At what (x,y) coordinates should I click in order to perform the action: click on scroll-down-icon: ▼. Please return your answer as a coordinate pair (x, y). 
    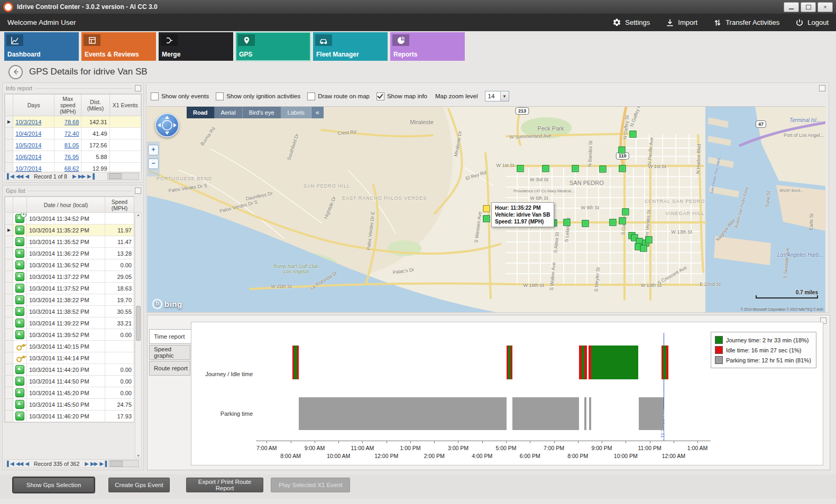
    Looking at the image, I should click on (139, 455).